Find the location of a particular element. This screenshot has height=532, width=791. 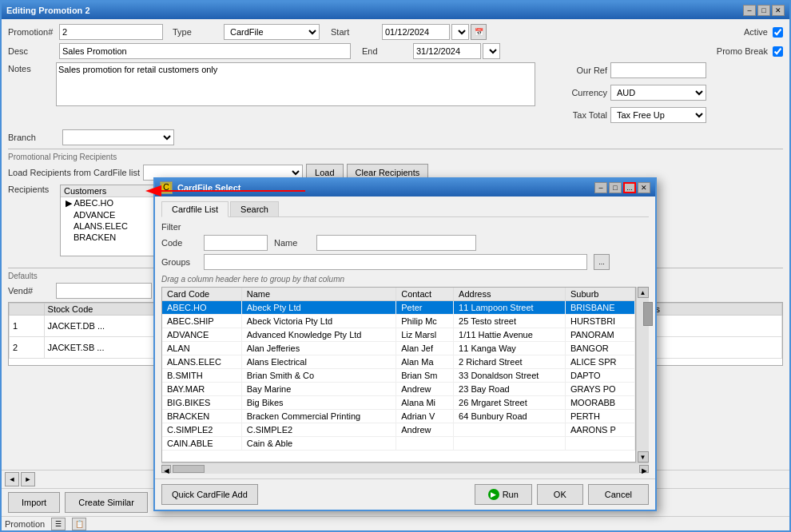

cell-name: Big Bikes is located at coordinates (318, 403).